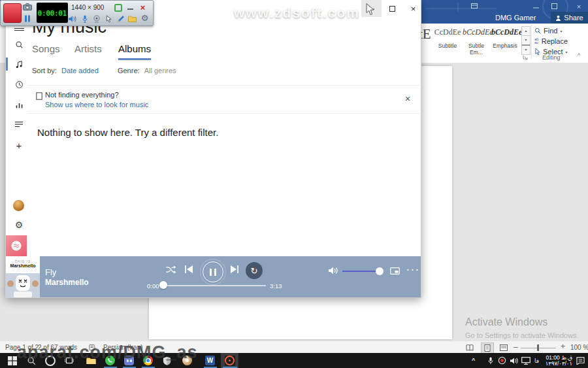  What do you see at coordinates (19, 225) in the screenshot?
I see `settings-gear-icon: ⚙` at bounding box center [19, 225].